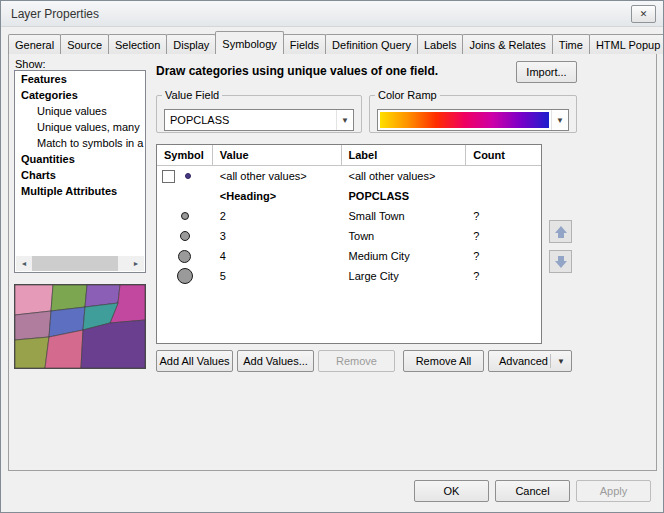 The image size is (664, 513). I want to click on remove-button: Remove, so click(356, 361).